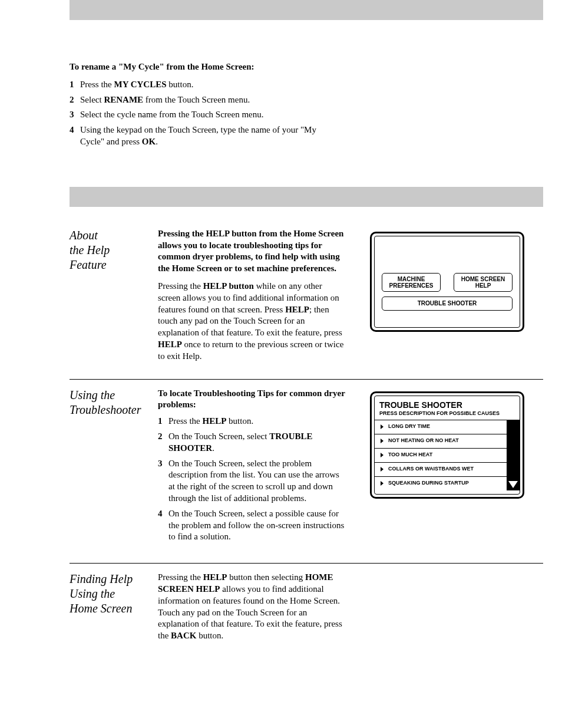 This screenshot has width=562, height=728. I want to click on mid-gray-bar, so click(306, 197).